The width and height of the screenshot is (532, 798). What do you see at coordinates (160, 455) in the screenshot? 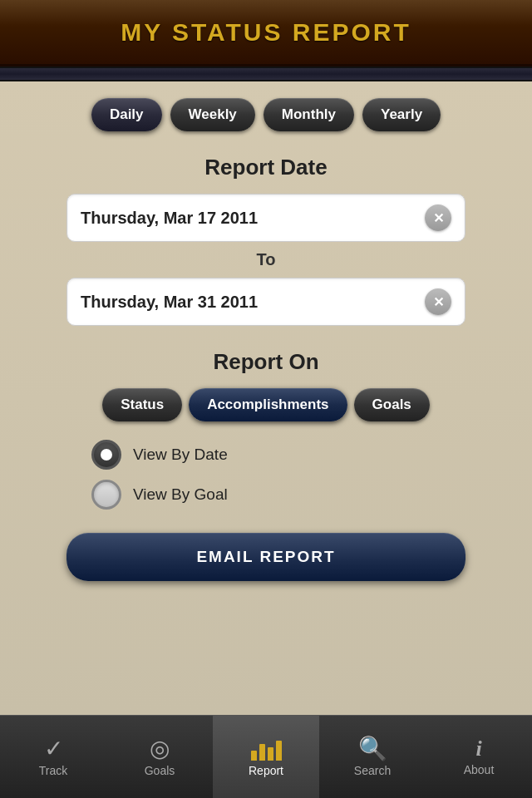
I see `radio-view-by-date: View By Date` at bounding box center [160, 455].